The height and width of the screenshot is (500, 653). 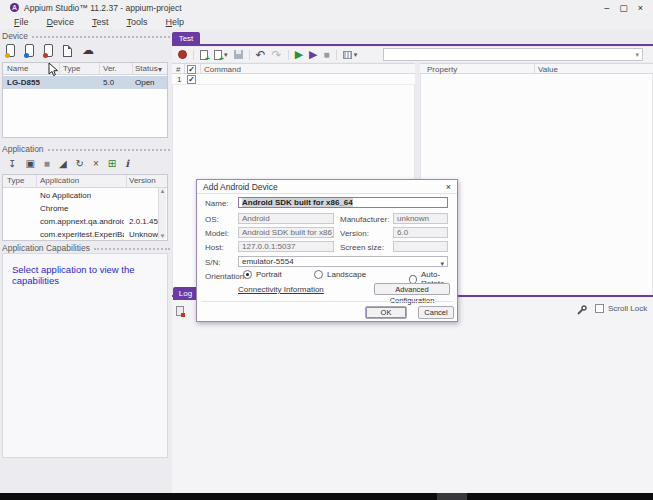 What do you see at coordinates (142, 180) in the screenshot?
I see `col-app-version: Version` at bounding box center [142, 180].